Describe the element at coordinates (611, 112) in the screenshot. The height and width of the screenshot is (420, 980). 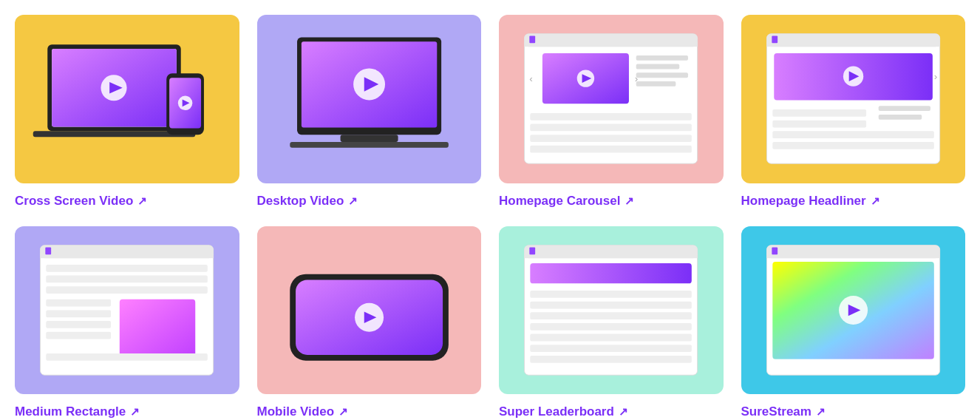
I see `card-homepage-carousel: ‹ › Homepage` at that location.